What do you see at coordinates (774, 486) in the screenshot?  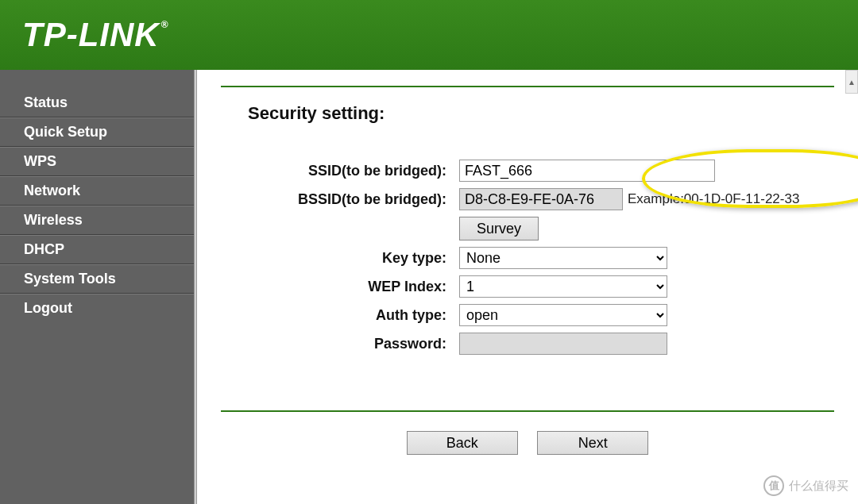 I see `watermark-badge-icon: 值` at bounding box center [774, 486].